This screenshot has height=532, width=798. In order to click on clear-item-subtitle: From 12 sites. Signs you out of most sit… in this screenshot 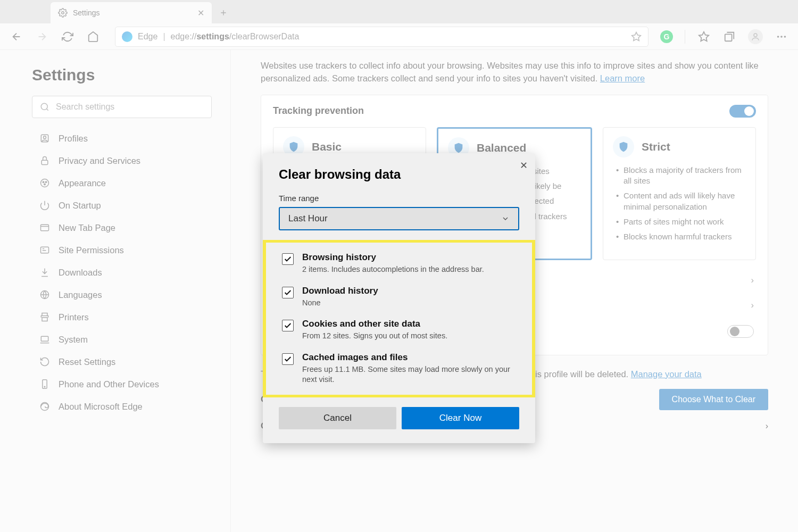, I will do `click(375, 336)`.